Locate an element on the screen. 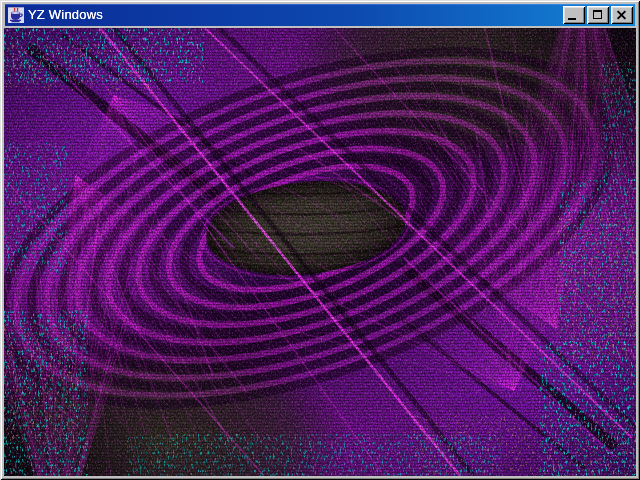 This screenshot has width=640, height=480. java-coffee-cup-icon is located at coordinates (16, 15).